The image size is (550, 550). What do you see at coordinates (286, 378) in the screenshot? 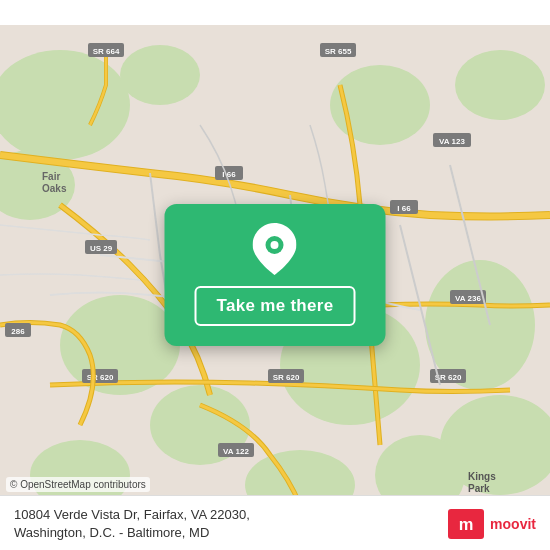
I see `svg-text: SR 620` at bounding box center [286, 378].